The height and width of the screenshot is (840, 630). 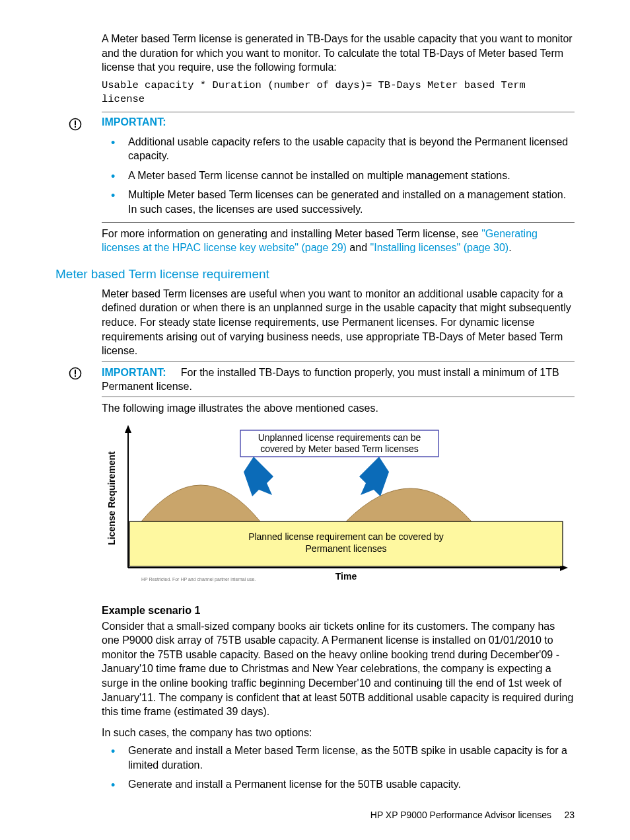 What do you see at coordinates (359, 247) in the screenshot?
I see `text: and` at bounding box center [359, 247].